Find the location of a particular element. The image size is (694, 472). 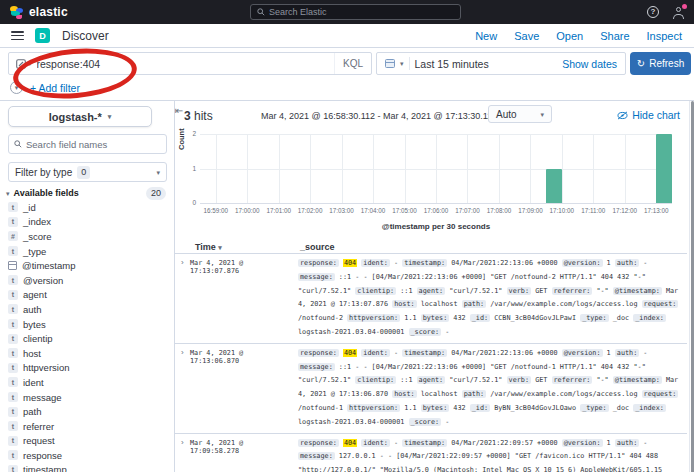

menu-icon is located at coordinates (18, 36).